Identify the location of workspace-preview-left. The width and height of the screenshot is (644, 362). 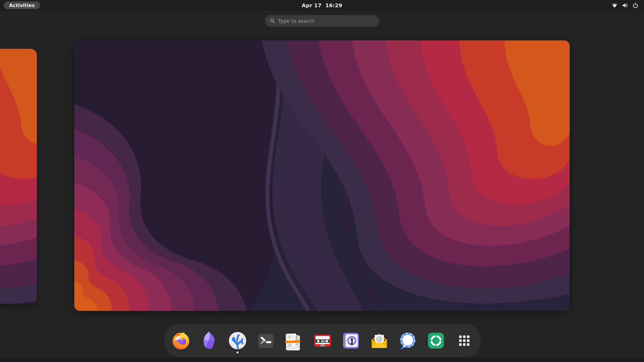
(18, 176).